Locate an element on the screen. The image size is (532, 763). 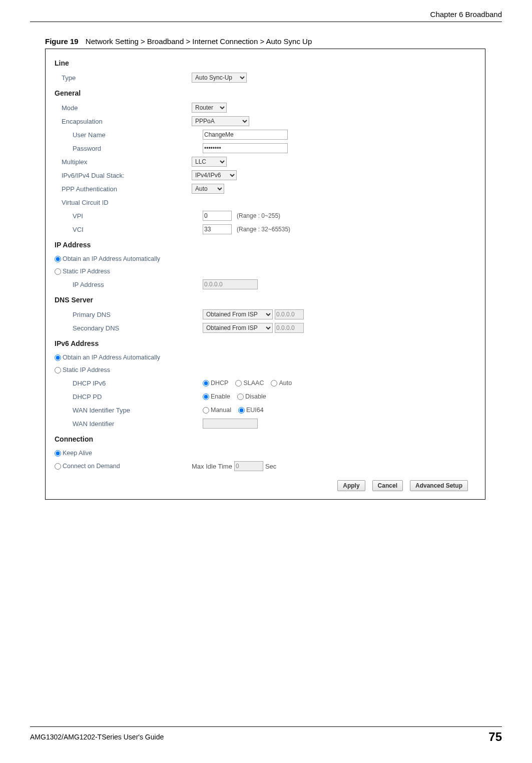
section-title-ipv6: IPv6 Address is located at coordinates (265, 343).